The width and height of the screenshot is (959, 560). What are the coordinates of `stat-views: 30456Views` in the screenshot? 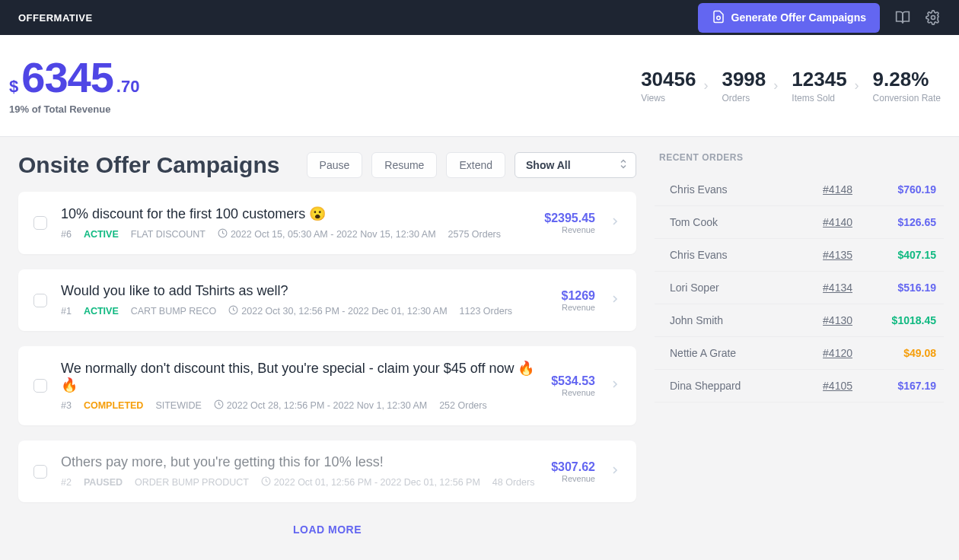 It's located at (668, 85).